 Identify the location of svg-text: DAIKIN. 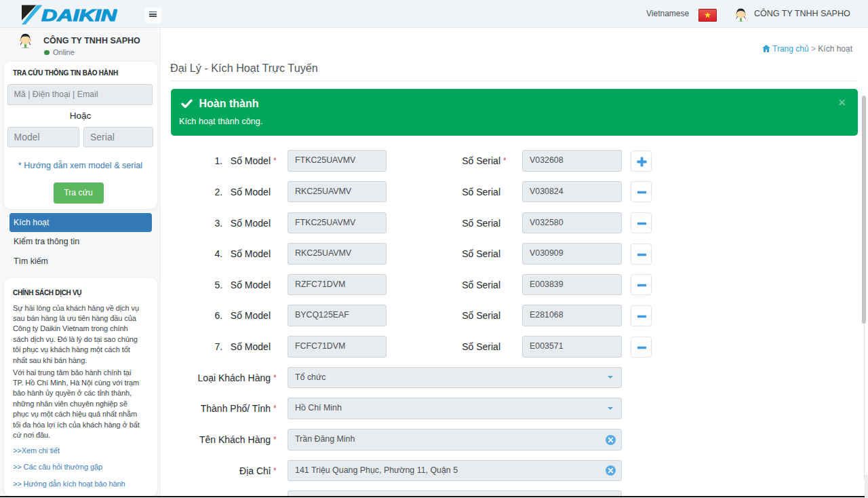
(79, 15).